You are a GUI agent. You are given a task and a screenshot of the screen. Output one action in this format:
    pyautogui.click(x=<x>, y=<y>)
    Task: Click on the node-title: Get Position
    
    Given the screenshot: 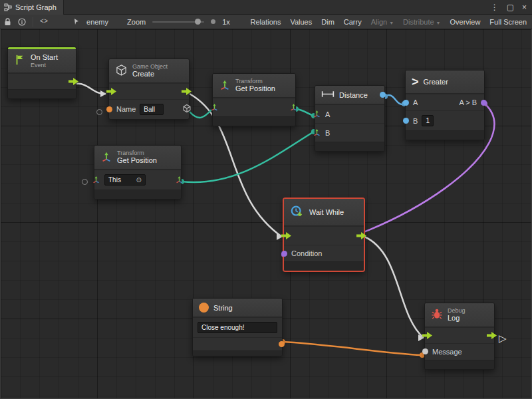 What is the action you would take?
    pyautogui.click(x=137, y=161)
    